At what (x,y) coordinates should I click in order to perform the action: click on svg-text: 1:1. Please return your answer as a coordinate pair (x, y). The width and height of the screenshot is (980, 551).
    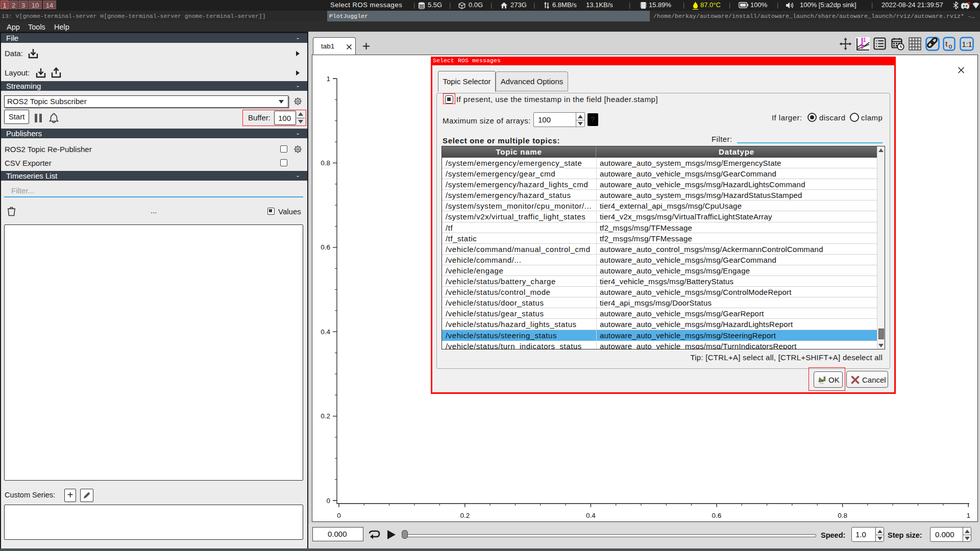
    Looking at the image, I should click on (967, 44).